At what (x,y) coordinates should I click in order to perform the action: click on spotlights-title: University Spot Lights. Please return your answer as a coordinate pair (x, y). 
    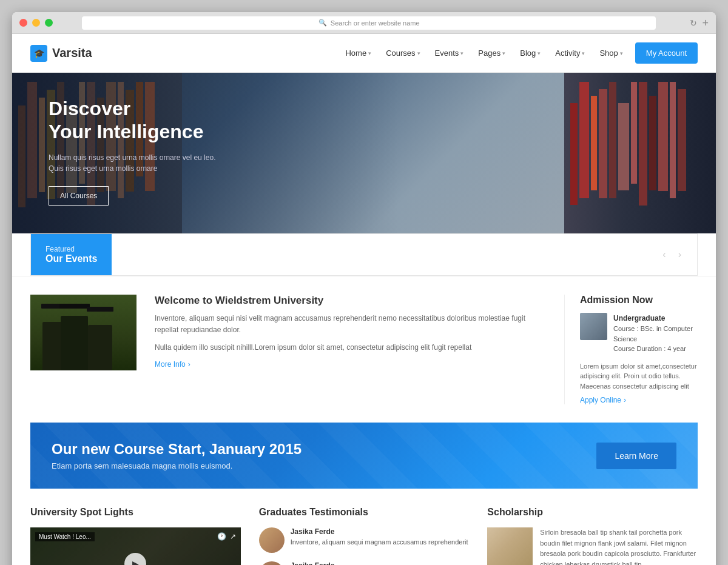
    Looking at the image, I should click on (136, 512).